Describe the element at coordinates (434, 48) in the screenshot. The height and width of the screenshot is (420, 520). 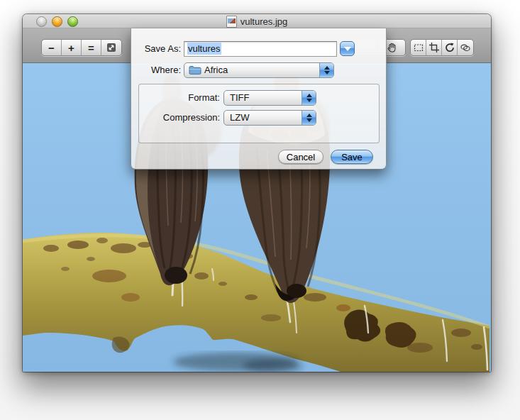
I see `crop-tool-icon` at that location.